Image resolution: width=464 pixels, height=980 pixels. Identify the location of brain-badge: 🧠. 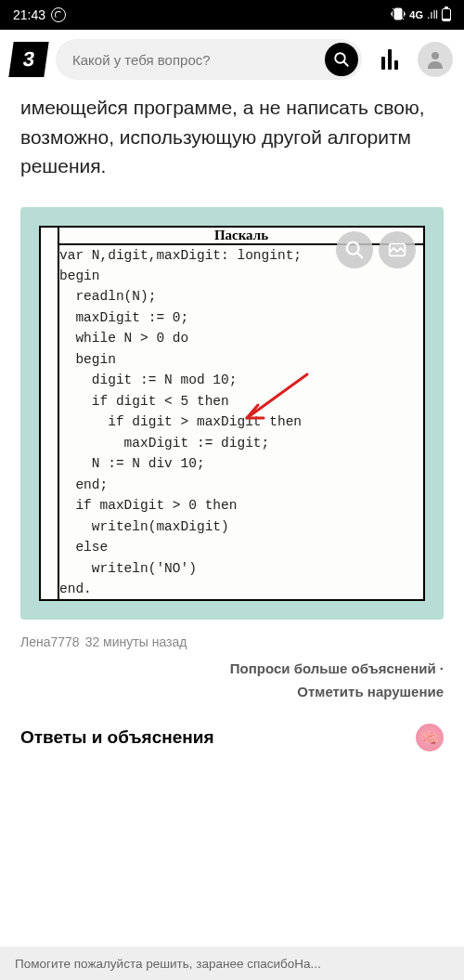
(430, 738).